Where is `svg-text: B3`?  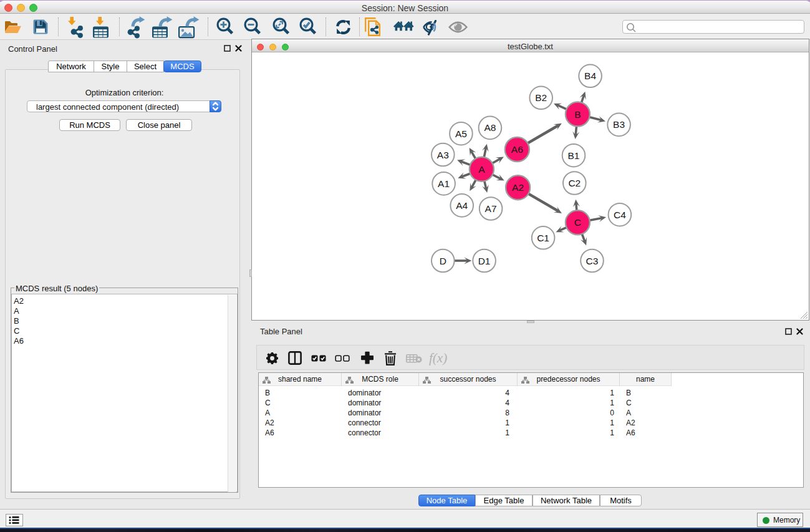 svg-text: B3 is located at coordinates (619, 125).